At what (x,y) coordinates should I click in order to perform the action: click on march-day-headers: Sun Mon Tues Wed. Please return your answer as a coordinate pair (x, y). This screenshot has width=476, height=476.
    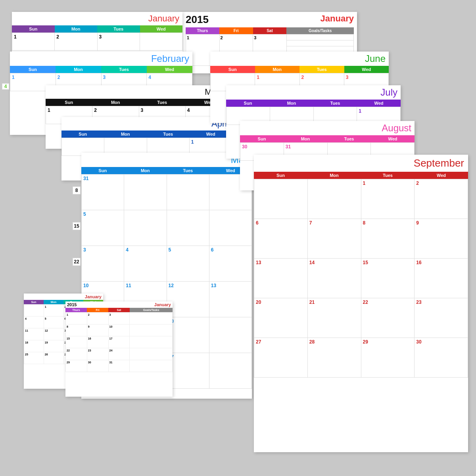
    Looking at the image, I should click on (139, 102).